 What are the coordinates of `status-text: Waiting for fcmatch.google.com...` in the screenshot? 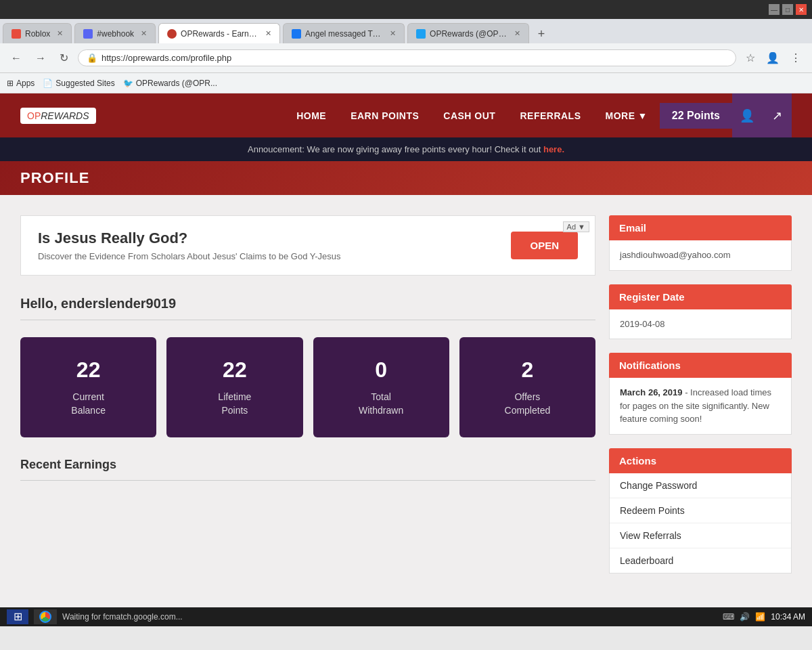 It's located at (122, 617).